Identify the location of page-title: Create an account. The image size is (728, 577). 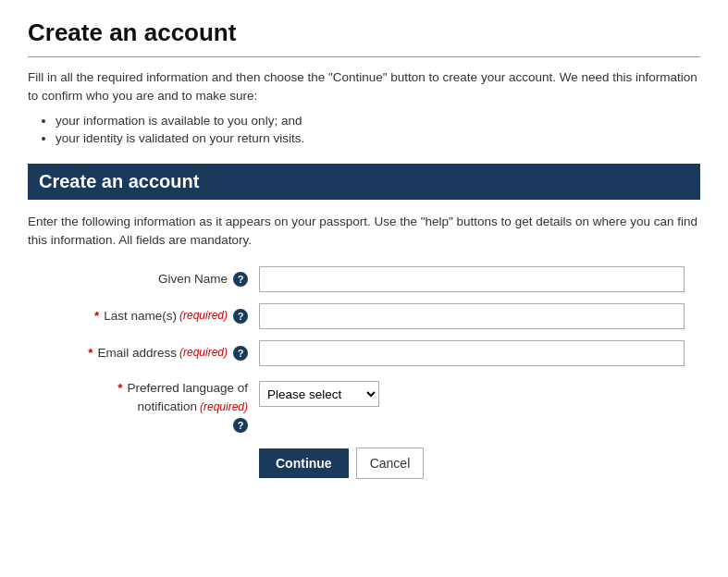
(364, 33).